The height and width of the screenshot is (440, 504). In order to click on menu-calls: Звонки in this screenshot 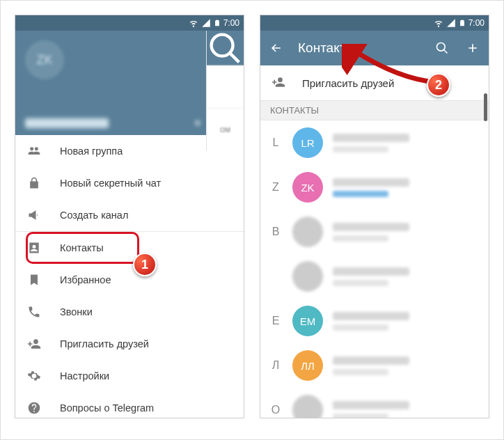, I will do `click(129, 312)`.